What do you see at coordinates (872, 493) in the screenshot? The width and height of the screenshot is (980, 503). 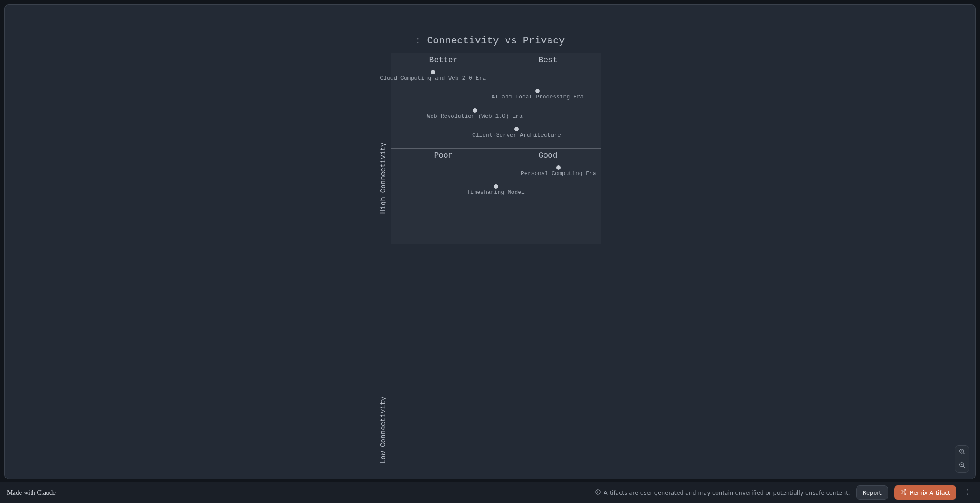 I see `report-button: Report` at bounding box center [872, 493].